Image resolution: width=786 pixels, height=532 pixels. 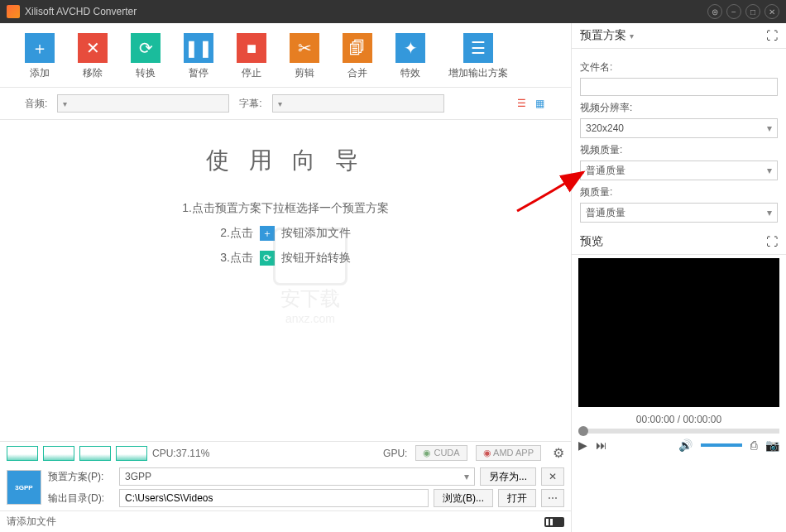 What do you see at coordinates (180, 453) in the screenshot?
I see `cpu-label: CPU:37.11%` at bounding box center [180, 453].